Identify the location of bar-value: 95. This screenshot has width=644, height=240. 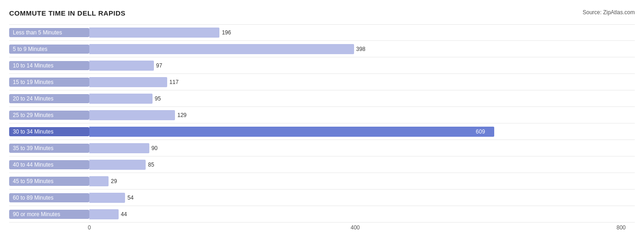
(158, 99).